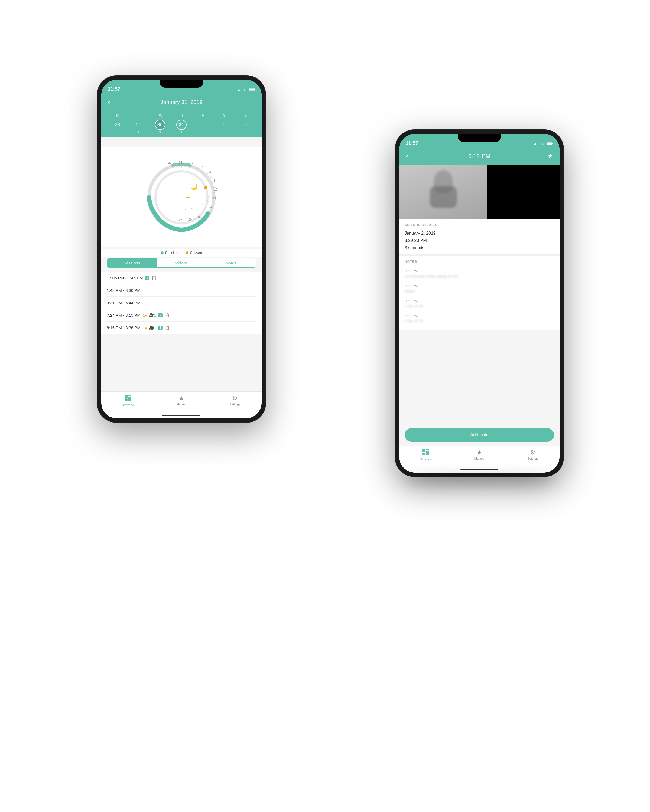 This screenshot has width=650, height=812. What do you see at coordinates (139, 125) in the screenshot?
I see `cal-date-29: 29` at bounding box center [139, 125].